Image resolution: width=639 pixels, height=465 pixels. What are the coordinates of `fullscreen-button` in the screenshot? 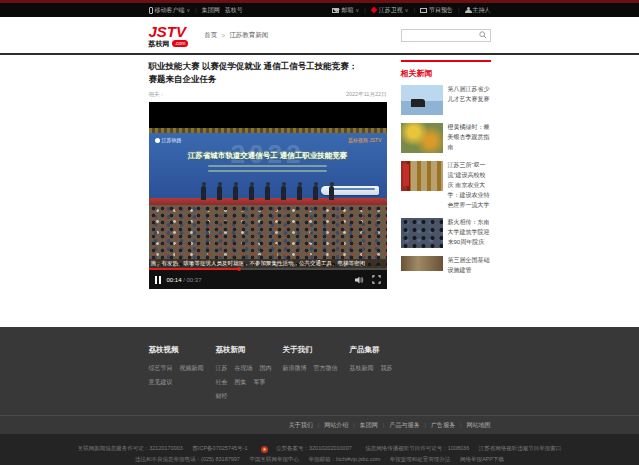 It's located at (376, 280).